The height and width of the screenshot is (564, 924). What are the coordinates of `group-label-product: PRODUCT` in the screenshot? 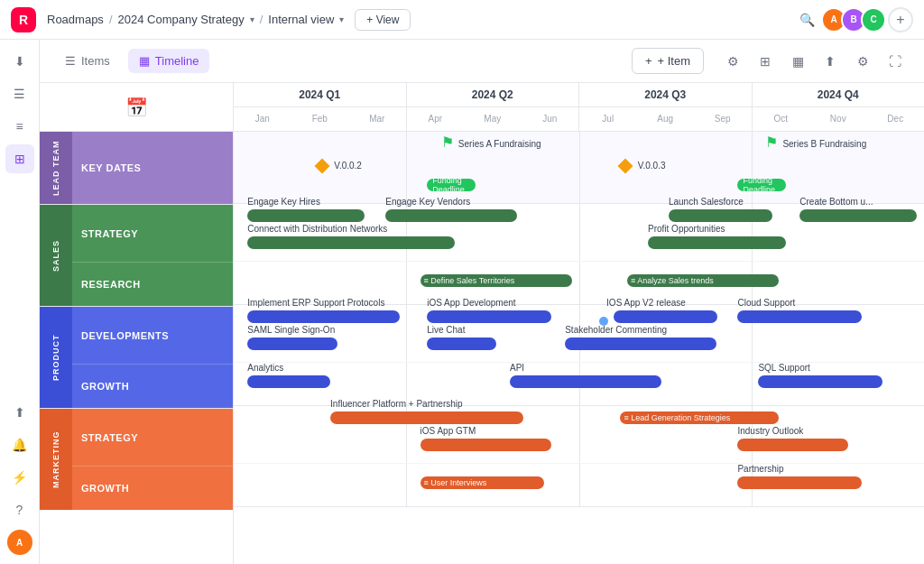 It's located at (56, 357).